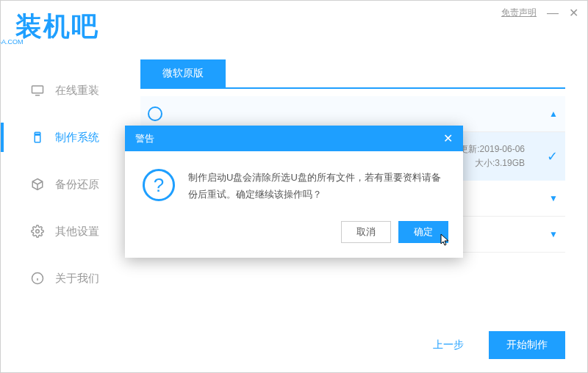  I want to click on dialog-body: ? 制作启动U盘会清除所选U盘的所有文件，若有重要资料请备份后重试。确定继续该操…, so click(294, 182).